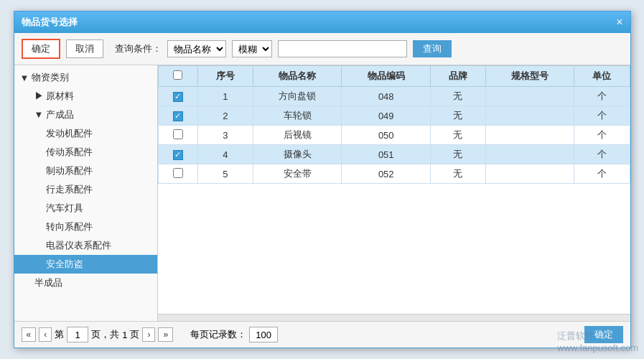 The width and height of the screenshot is (644, 359). I want to click on sidebar-item-lights: 汽车灯具, so click(86, 208).